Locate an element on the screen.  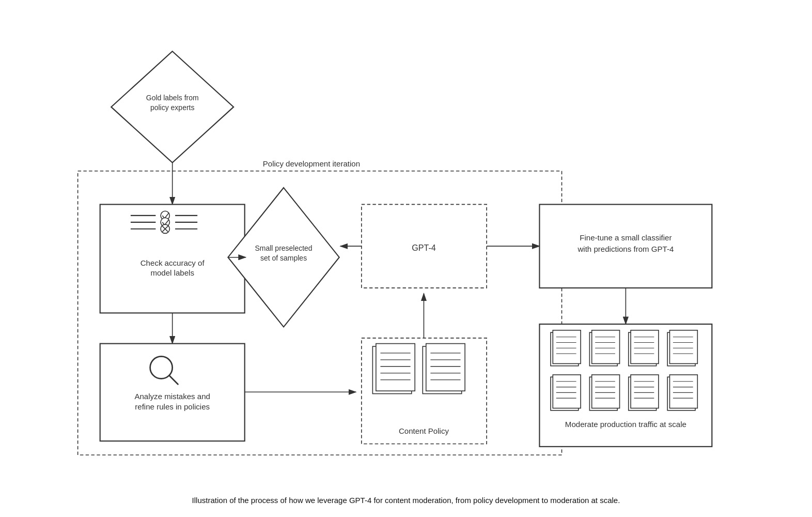
fine-tune-text2: with predictions from GPT-4 is located at coordinates (625, 249).